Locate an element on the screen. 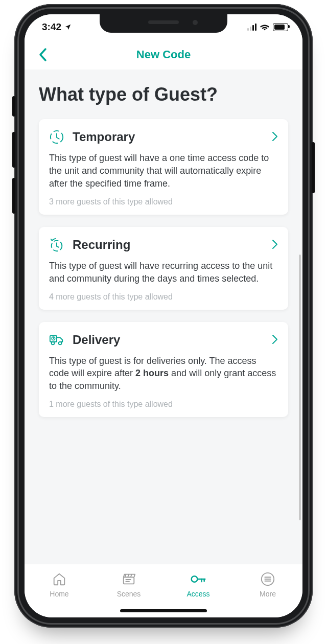 The height and width of the screenshot is (644, 327). header-title: New Code is located at coordinates (164, 55).